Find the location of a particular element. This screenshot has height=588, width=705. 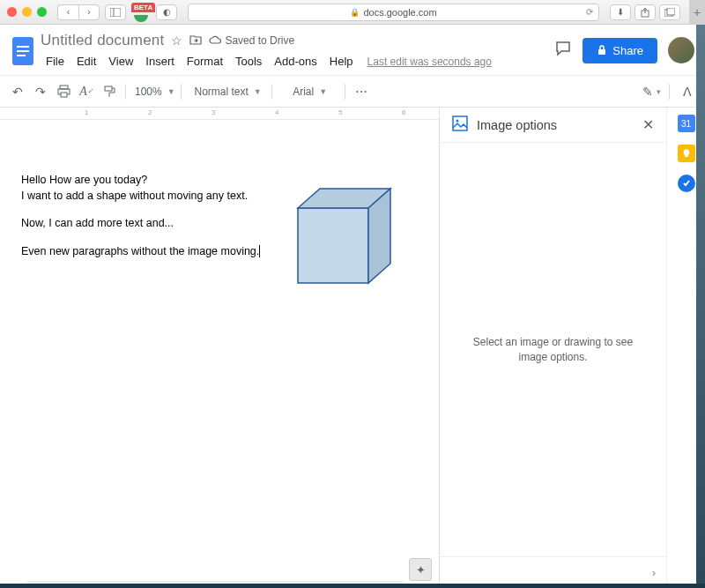

docs-logo-icon is located at coordinates (23, 51).